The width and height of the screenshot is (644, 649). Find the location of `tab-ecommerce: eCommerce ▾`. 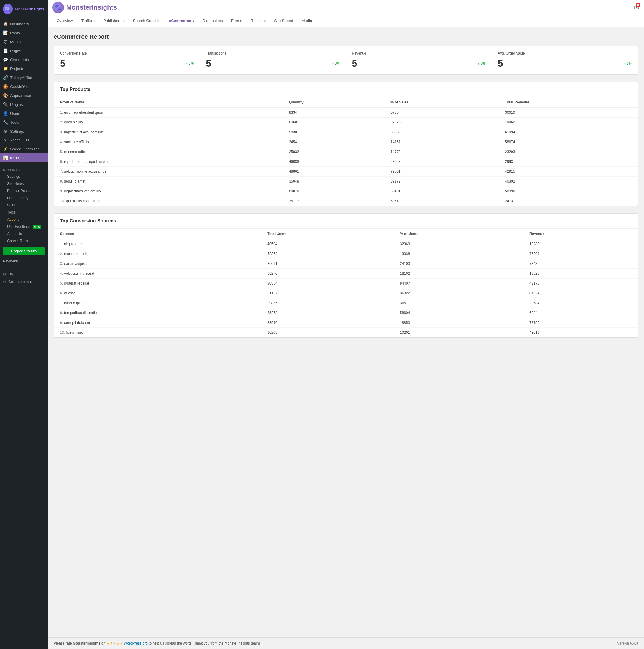

tab-ecommerce: eCommerce ▾ is located at coordinates (181, 21).